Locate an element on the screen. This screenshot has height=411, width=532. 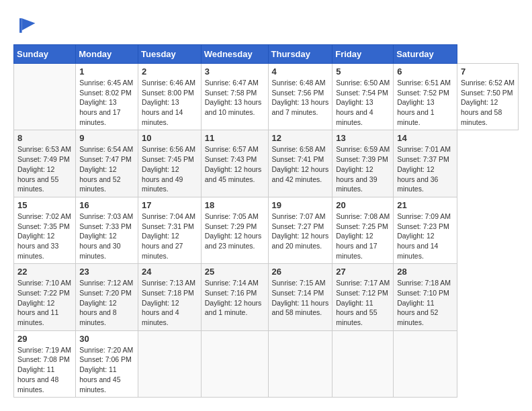
calendar-day-cell: 23 Sunrise: 7:12 AM Sunset: 7:20 PM Dayl… is located at coordinates (107, 297).